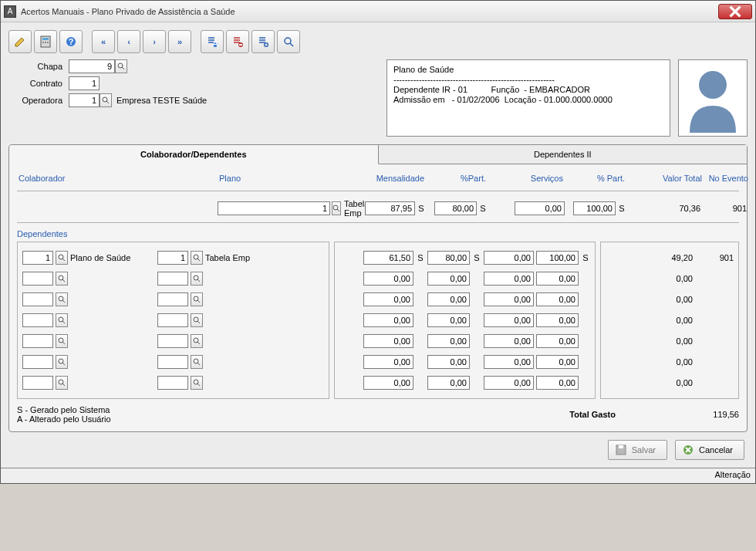 The width and height of the screenshot is (756, 551). Describe the element at coordinates (180, 42) in the screenshot. I see `nav-last-button: »` at that location.